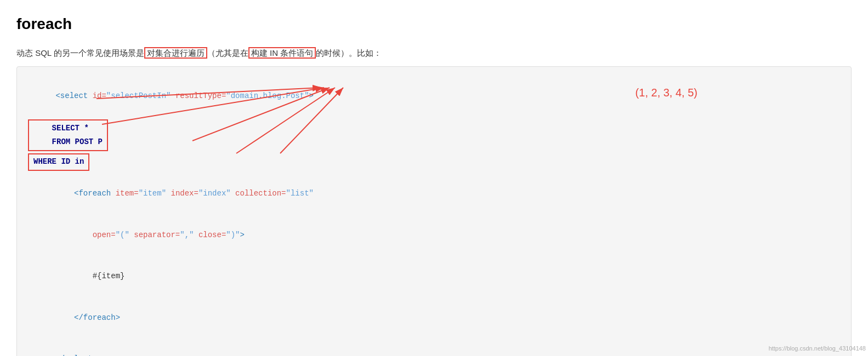 This screenshot has width=868, height=356. I want to click on val-id: "selectPostIn", so click(139, 96).